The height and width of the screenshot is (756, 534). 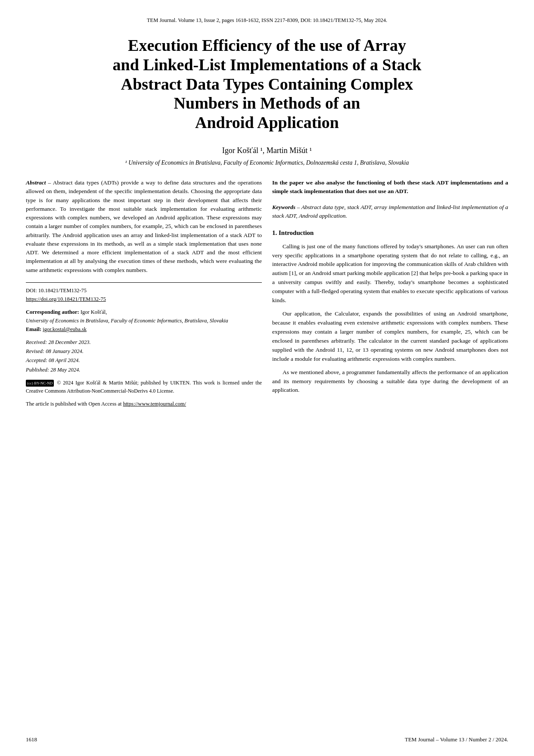 I want to click on title-line1: Execution Efficiency of the use of Array, so click(x=267, y=45).